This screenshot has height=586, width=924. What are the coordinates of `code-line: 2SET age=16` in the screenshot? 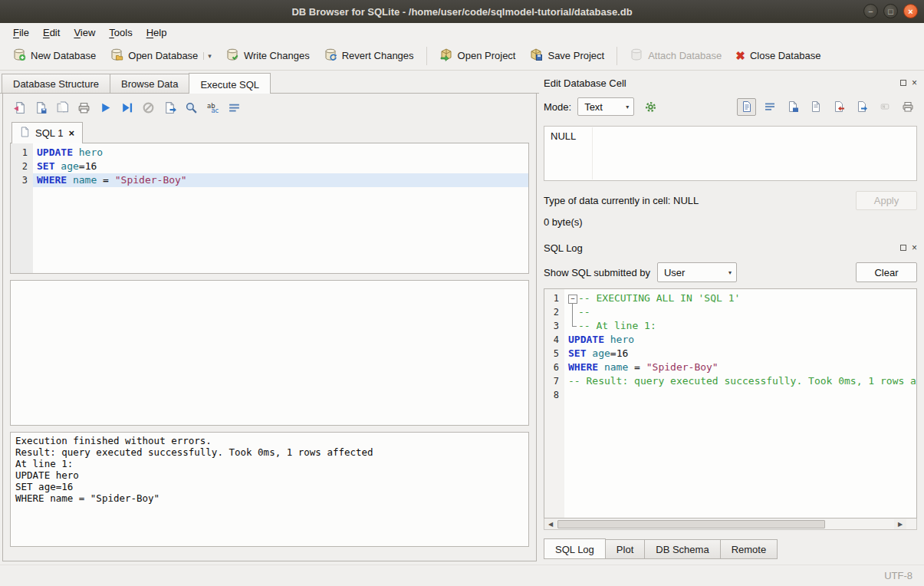 It's located at (270, 166).